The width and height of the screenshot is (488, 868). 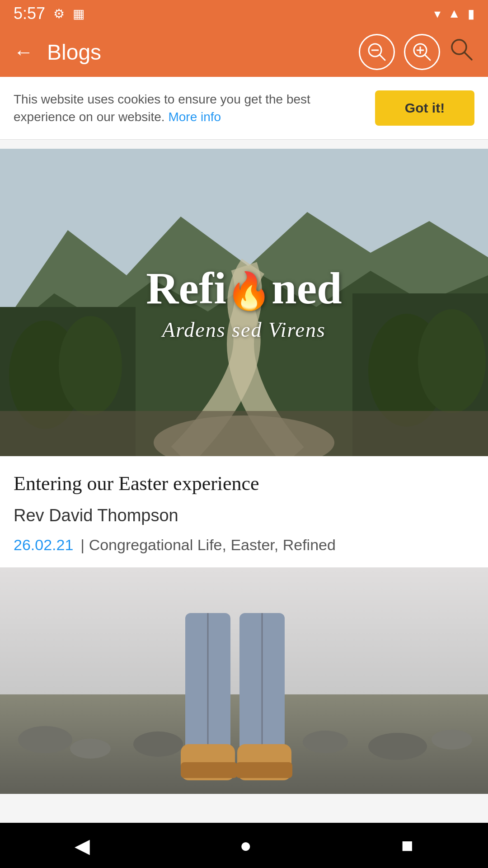 I want to click on back-icon: ←, so click(x=23, y=52).